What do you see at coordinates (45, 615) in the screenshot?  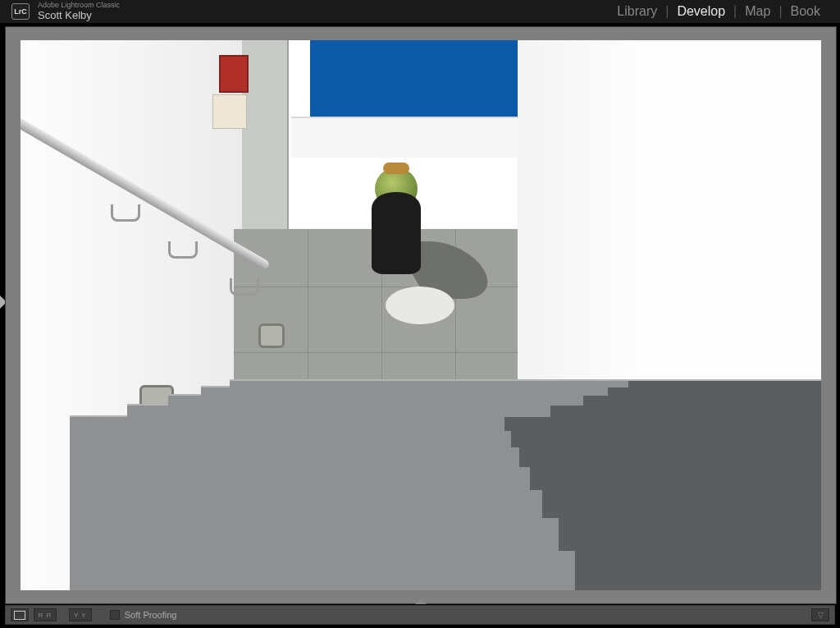 I see `before-after-lr-button: R R` at bounding box center [45, 615].